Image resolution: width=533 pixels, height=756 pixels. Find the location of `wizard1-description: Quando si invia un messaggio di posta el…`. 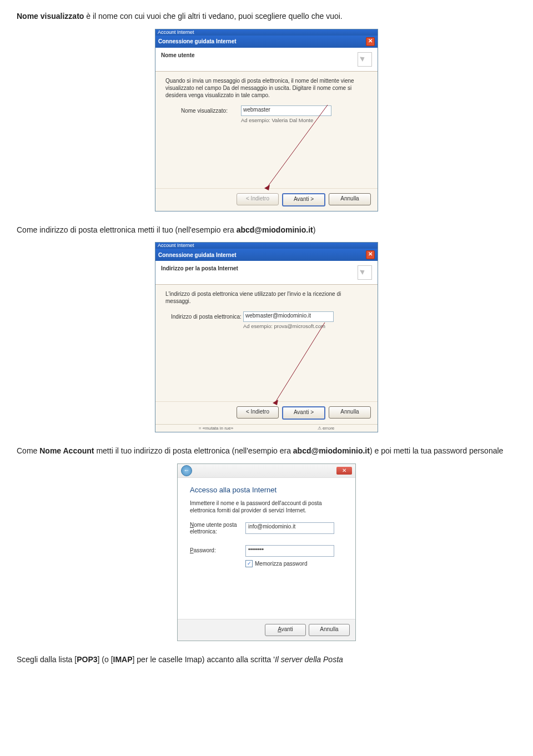

wizard1-description: Quando si invia un messaggio di posta el… is located at coordinates (266, 88).